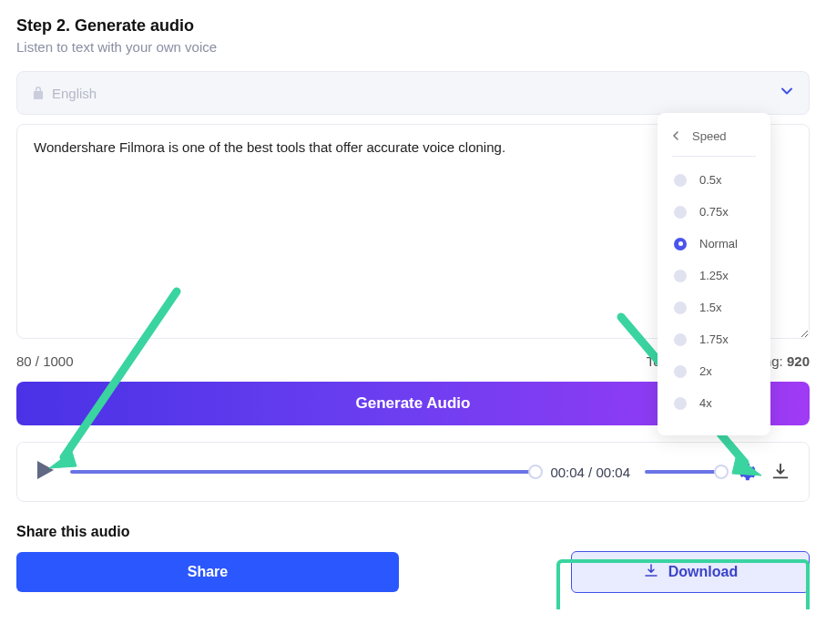 The image size is (826, 644). Describe the element at coordinates (714, 274) in the screenshot. I see `speed-popover: Speed 0.5x0.75xNormal1.25x1.5x1.75x2x4x` at that location.